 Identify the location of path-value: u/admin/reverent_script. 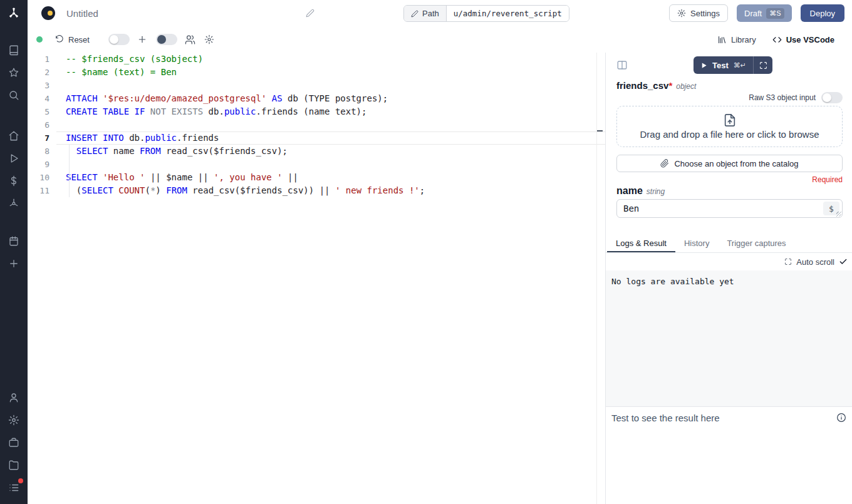
(507, 14).